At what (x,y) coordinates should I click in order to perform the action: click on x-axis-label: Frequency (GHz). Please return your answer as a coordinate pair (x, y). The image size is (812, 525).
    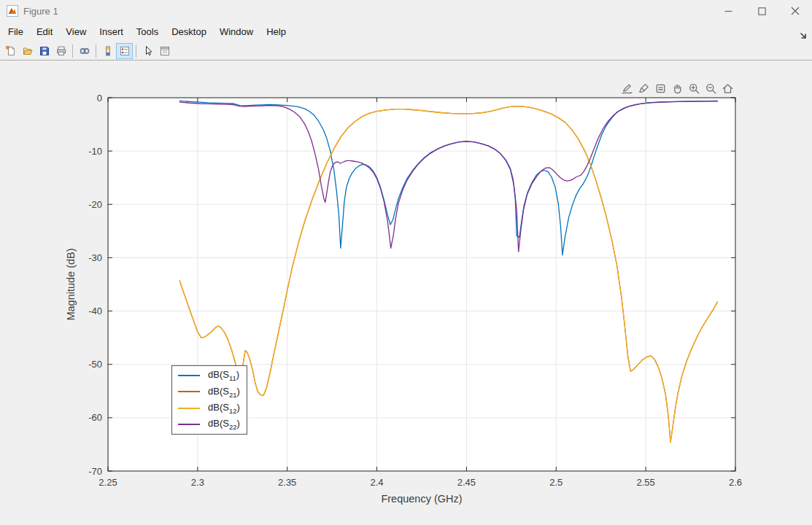
    Looking at the image, I should click on (422, 499).